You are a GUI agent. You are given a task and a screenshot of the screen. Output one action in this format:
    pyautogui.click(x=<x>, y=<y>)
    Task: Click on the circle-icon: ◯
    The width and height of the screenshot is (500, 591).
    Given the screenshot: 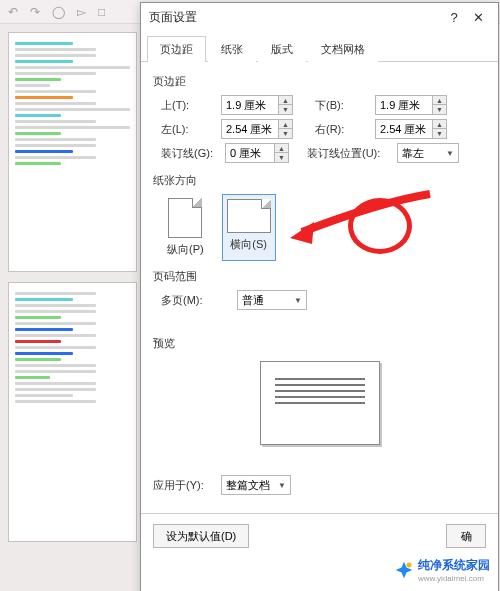 What is the action you would take?
    pyautogui.click(x=58, y=12)
    